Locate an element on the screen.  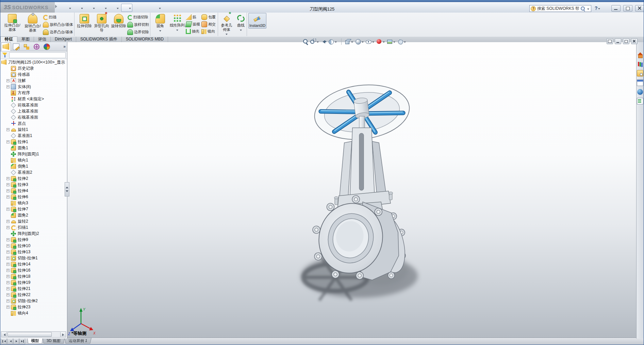
command-tab: 特征 is located at coordinates (9, 39).